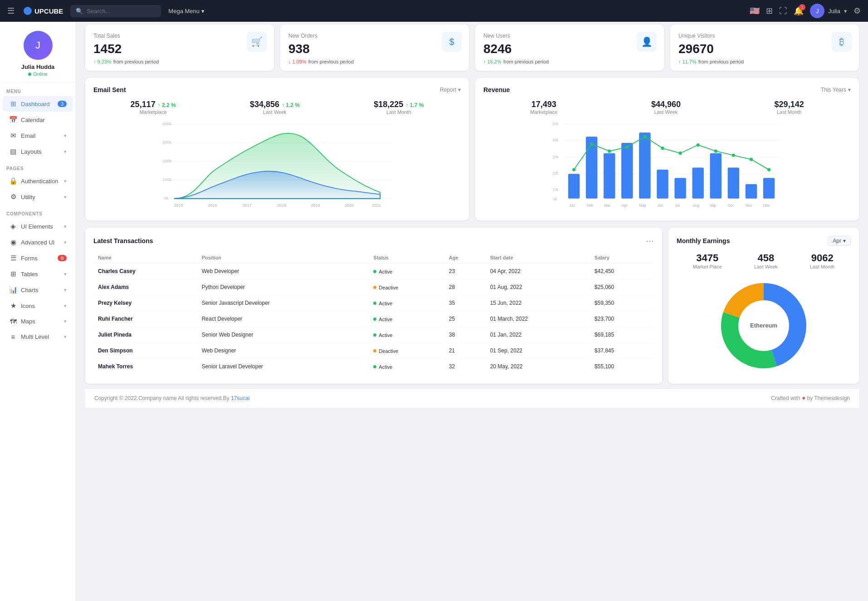  What do you see at coordinates (622, 366) in the screenshot?
I see `cell-salary: $55,100` at bounding box center [622, 366].